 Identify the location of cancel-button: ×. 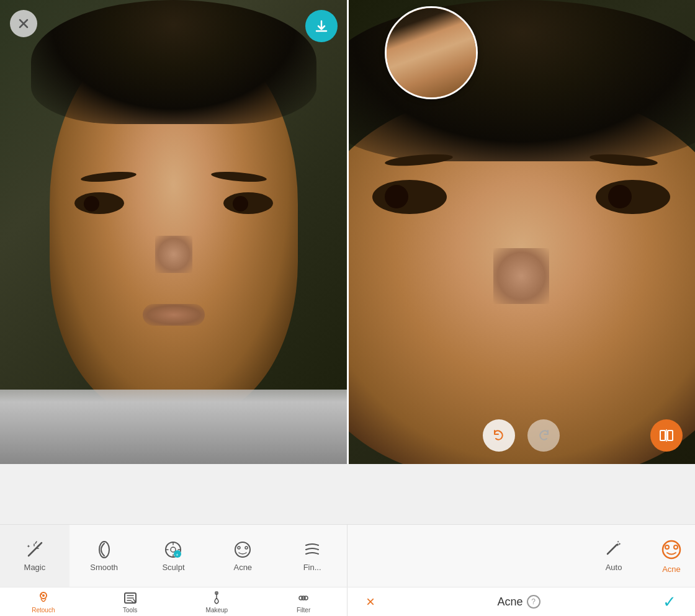
(370, 602).